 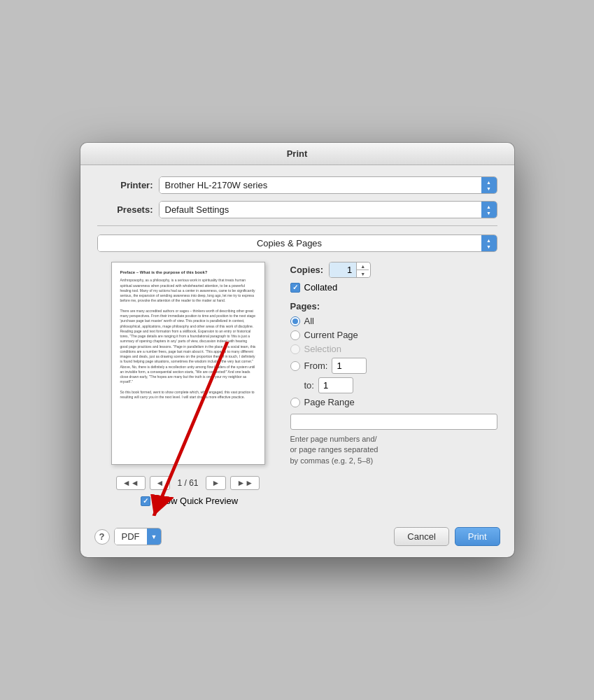 What do you see at coordinates (394, 384) in the screenshot?
I see `pages-section: Pages: All Current Page` at bounding box center [394, 384].